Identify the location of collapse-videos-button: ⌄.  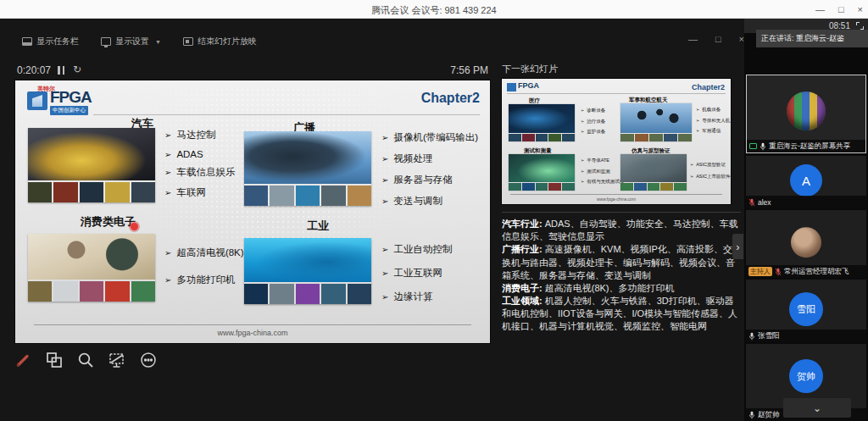
(817, 408).